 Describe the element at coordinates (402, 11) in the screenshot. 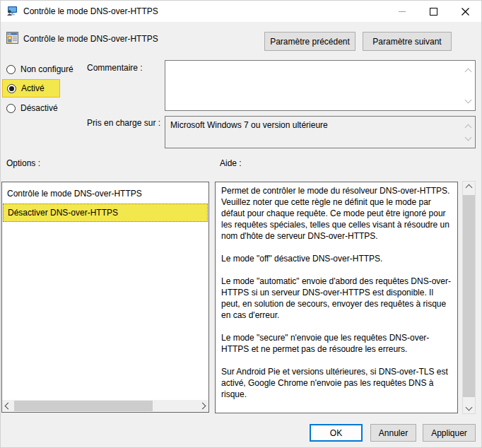

I see `minimize-icon` at that location.